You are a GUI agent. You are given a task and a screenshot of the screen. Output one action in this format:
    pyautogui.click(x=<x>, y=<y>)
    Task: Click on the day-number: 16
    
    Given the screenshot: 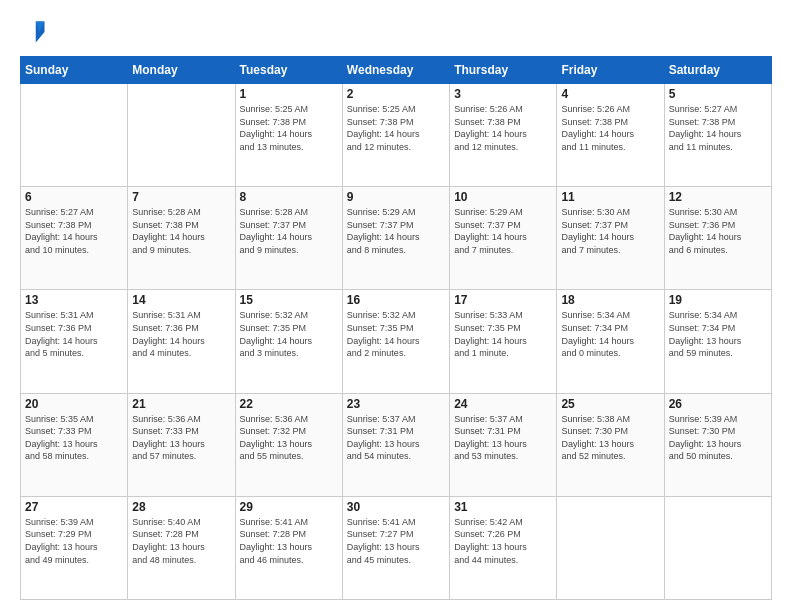 What is the action you would take?
    pyautogui.click(x=396, y=300)
    